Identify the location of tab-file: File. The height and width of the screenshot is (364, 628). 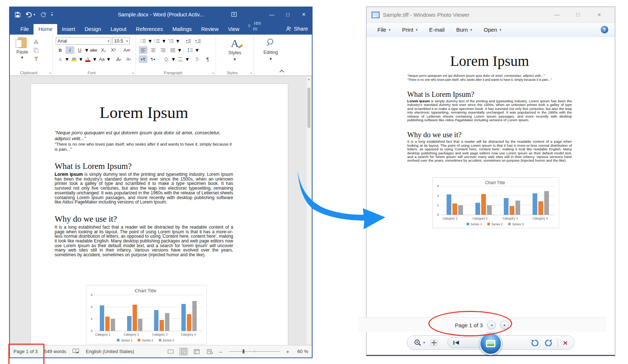
(25, 29).